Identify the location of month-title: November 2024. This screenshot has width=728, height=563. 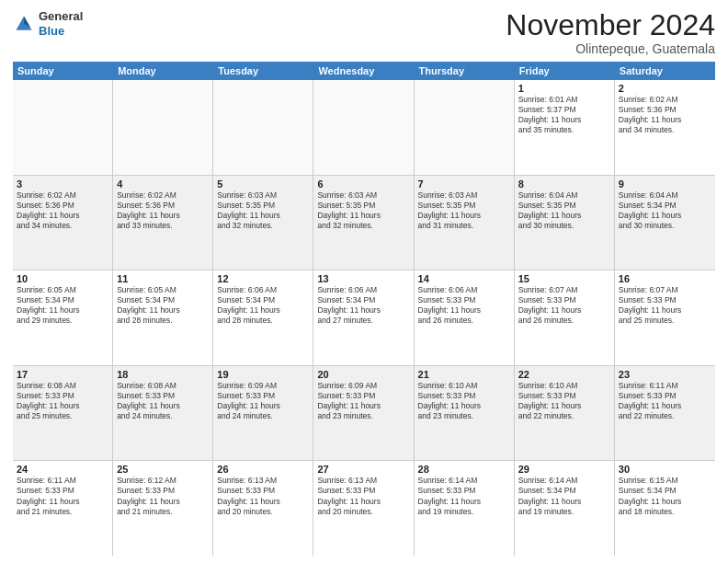
(610, 26).